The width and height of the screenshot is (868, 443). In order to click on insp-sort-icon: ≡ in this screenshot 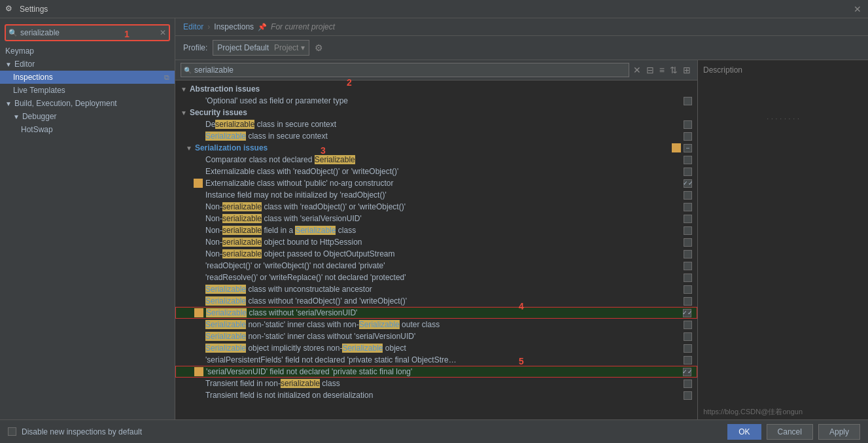, I will do `click(662, 70)`.